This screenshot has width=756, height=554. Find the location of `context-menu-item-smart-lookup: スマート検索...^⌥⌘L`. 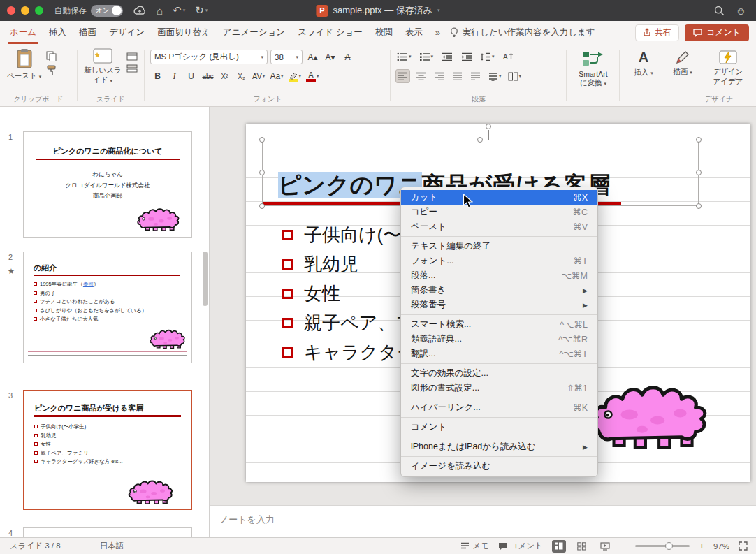

context-menu-item-smart-lookup: スマート検索...^⌥⌘L is located at coordinates (499, 324).